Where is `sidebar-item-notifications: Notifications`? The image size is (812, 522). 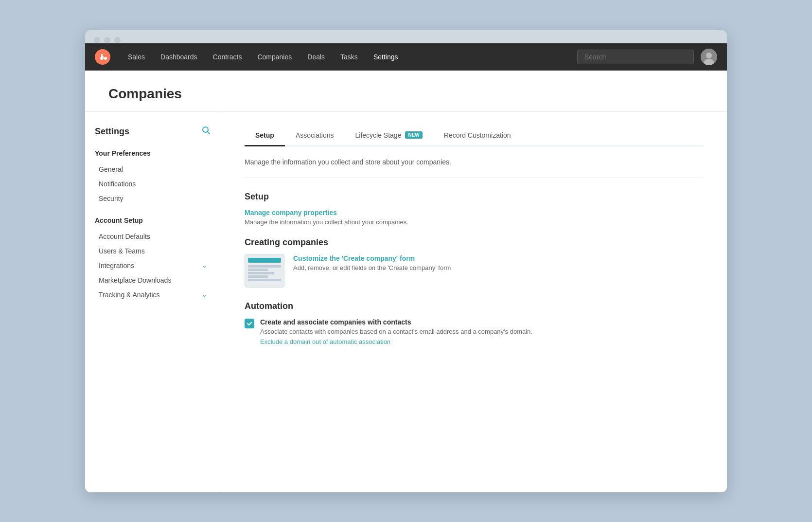
sidebar-item-notifications: Notifications is located at coordinates (153, 184).